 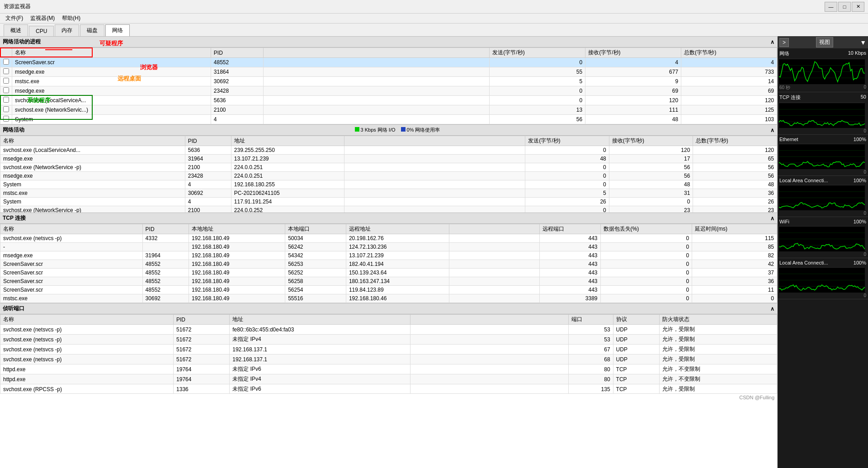 What do you see at coordinates (389, 256) in the screenshot?
I see `tcp-row: msedge.exe 31964 192.168.180.49 54342 13…` at bounding box center [389, 256].